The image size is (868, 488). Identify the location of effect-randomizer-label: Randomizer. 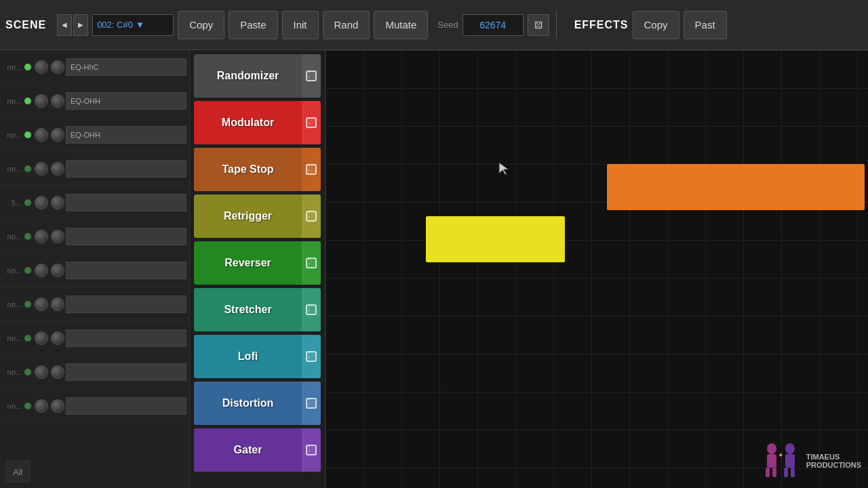
(248, 76).